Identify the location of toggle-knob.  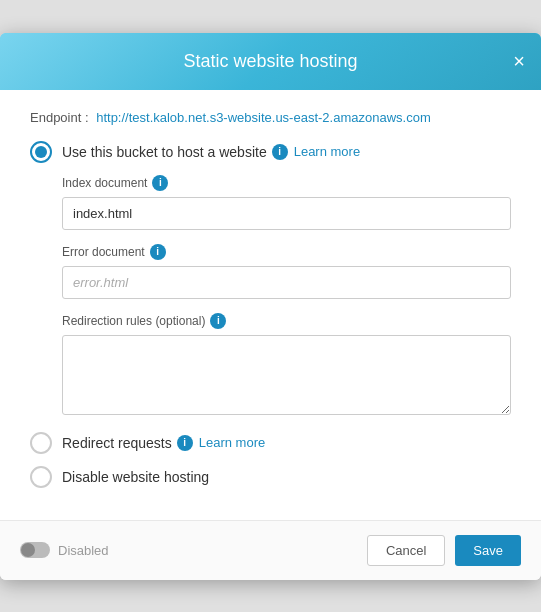
(28, 550).